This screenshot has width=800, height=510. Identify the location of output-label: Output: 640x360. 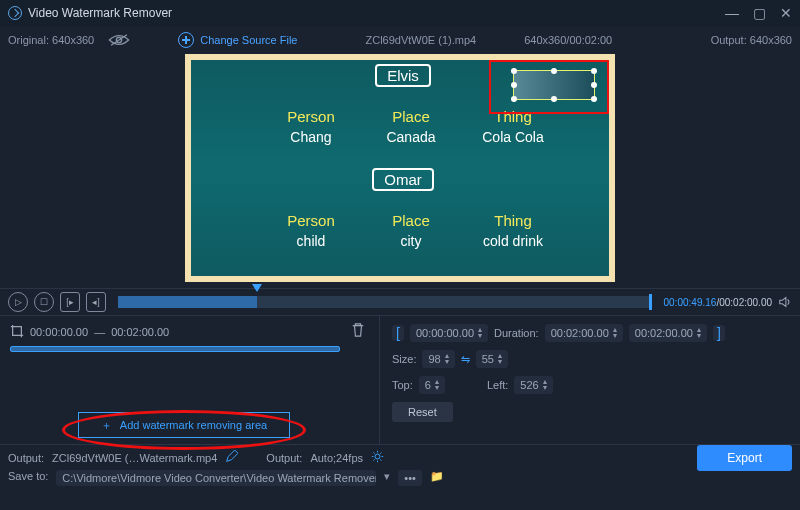
(752, 40).